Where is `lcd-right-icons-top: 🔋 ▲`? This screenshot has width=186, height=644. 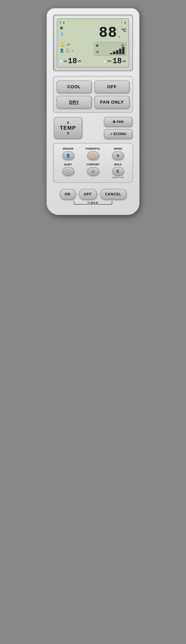 lcd-right-icons-top: 🔋 ▲ is located at coordinates (123, 22).